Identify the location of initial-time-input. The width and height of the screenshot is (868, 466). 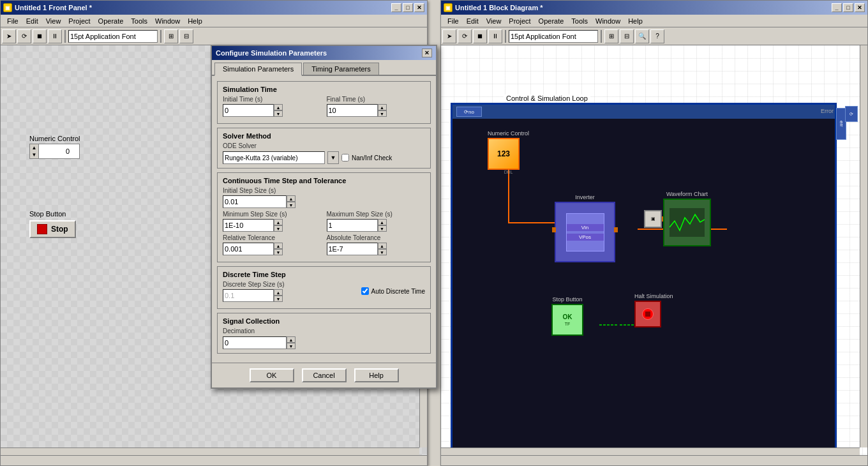
(248, 110).